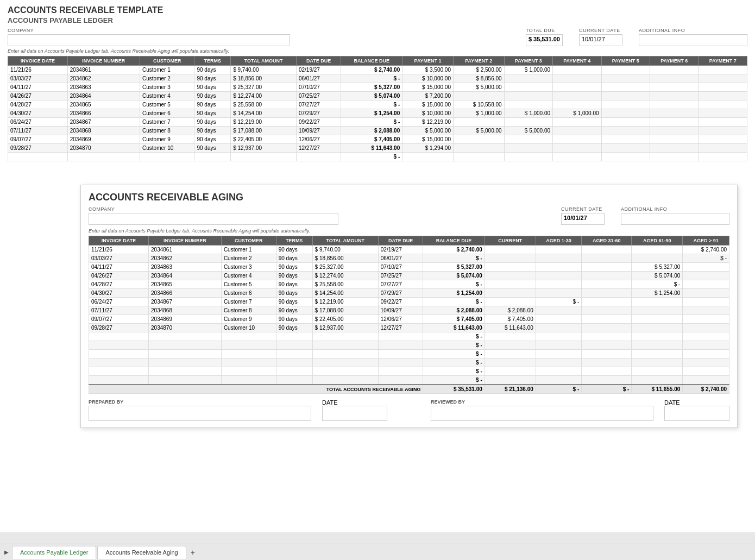 This screenshot has height=560, width=755. What do you see at coordinates (119, 250) in the screenshot?
I see `ar-cell: 11/21/26` at bounding box center [119, 250].